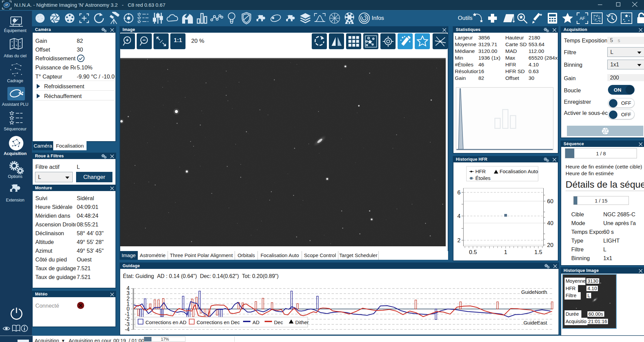 Image resolution: width=644 pixels, height=342 pixels. Describe the element at coordinates (279, 322) in the screenshot. I see `svg-text: Dec` at that location.